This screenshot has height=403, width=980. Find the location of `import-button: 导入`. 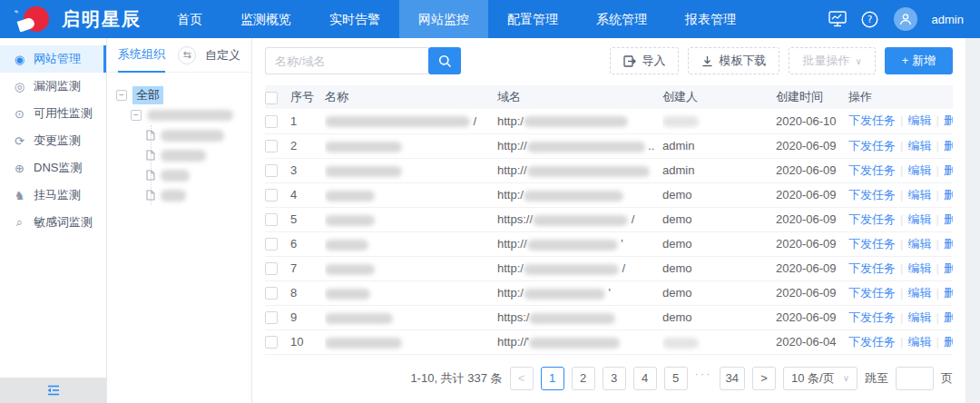

import-button: 导入 is located at coordinates (644, 61).